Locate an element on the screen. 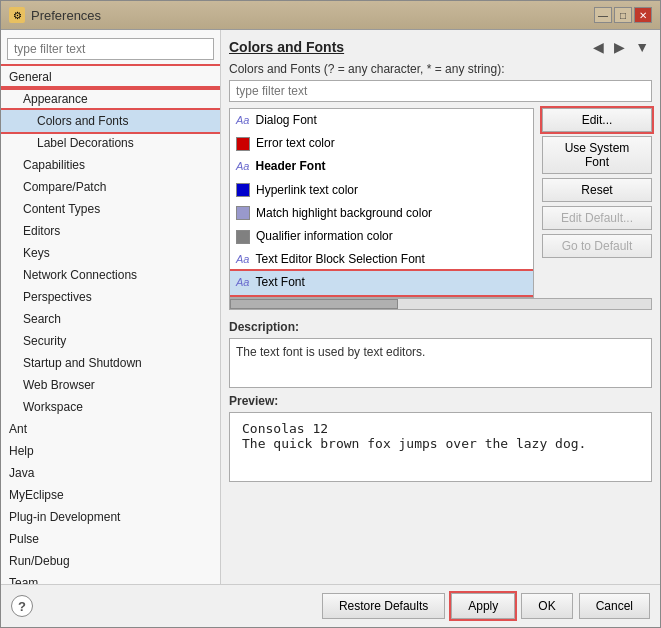 This screenshot has width=661, height=628. edit-default-button: Edit Default... is located at coordinates (597, 218).